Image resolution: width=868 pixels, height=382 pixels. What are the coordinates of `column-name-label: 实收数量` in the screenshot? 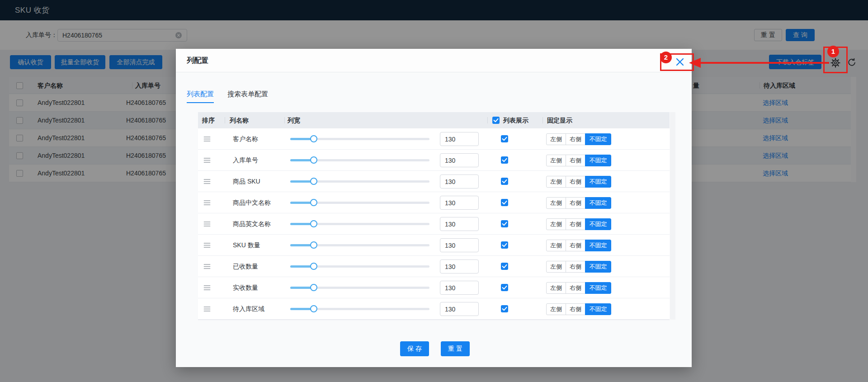 It's located at (245, 288).